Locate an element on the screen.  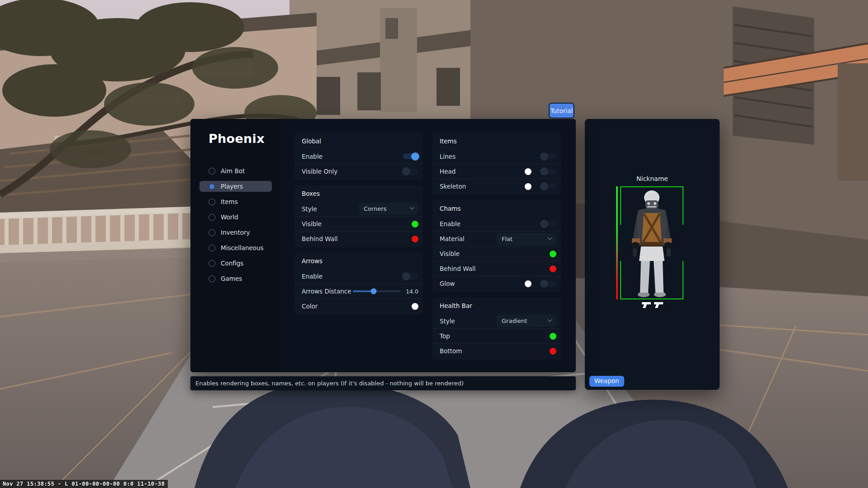
card-title: Chams is located at coordinates (497, 208).